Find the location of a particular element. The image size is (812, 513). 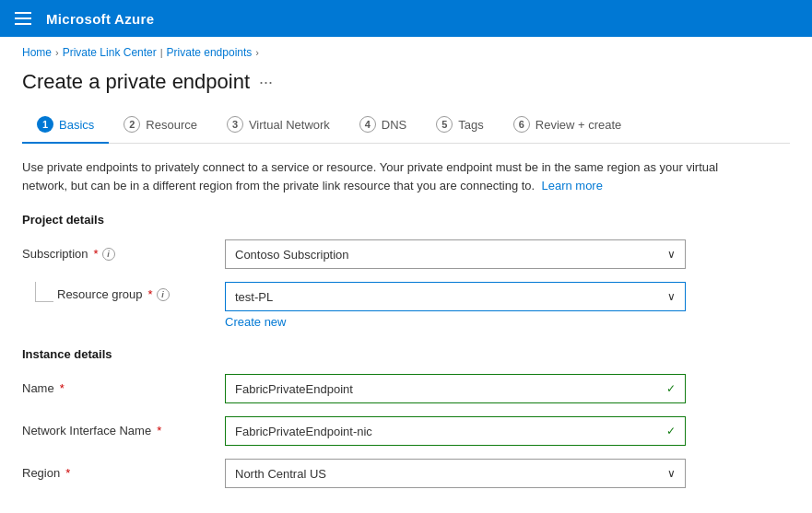

project-details-heading: Project details is located at coordinates (406, 219).